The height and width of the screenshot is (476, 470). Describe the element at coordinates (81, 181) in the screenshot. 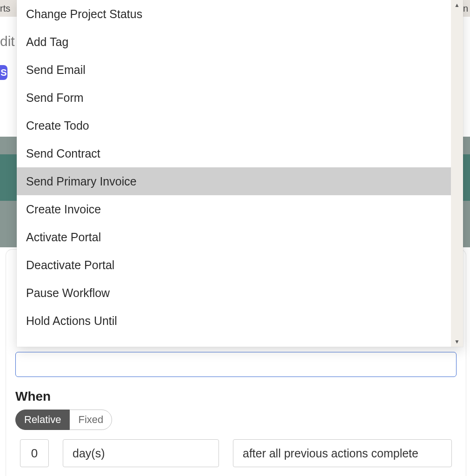

I see `dropdown-item-label: Send Primary Invoice` at that location.